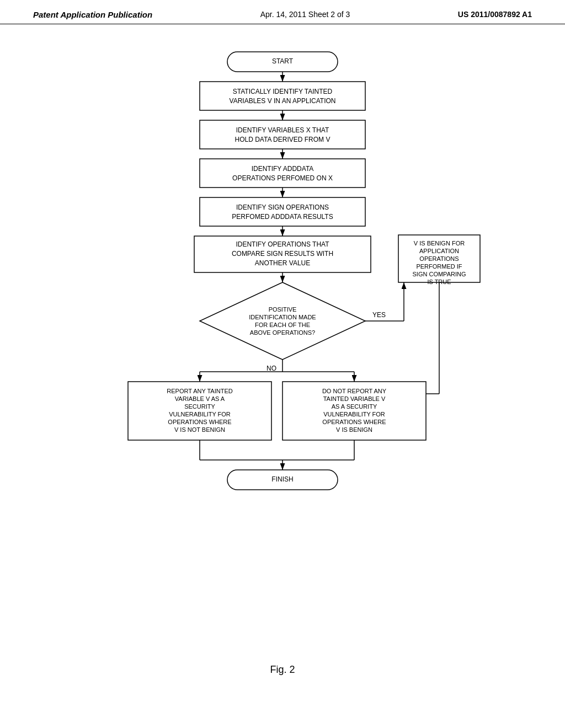 Image resolution: width=565 pixels, height=728 pixels. I want to click on yes-box-line5: SIGN COMPARING, so click(439, 274).